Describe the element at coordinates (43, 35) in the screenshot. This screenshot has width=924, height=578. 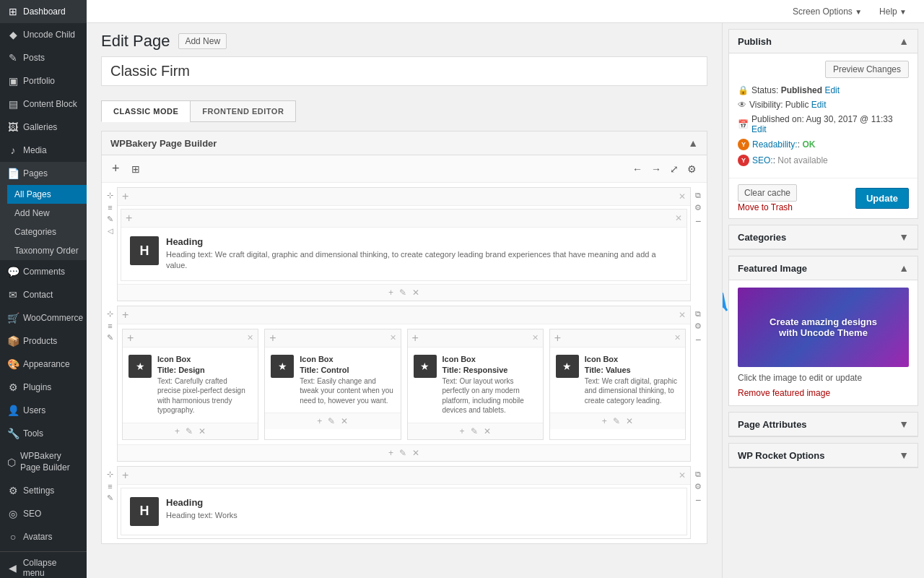
I see `sidebar-item-uncode-child: ◆ Uncode Child` at that location.